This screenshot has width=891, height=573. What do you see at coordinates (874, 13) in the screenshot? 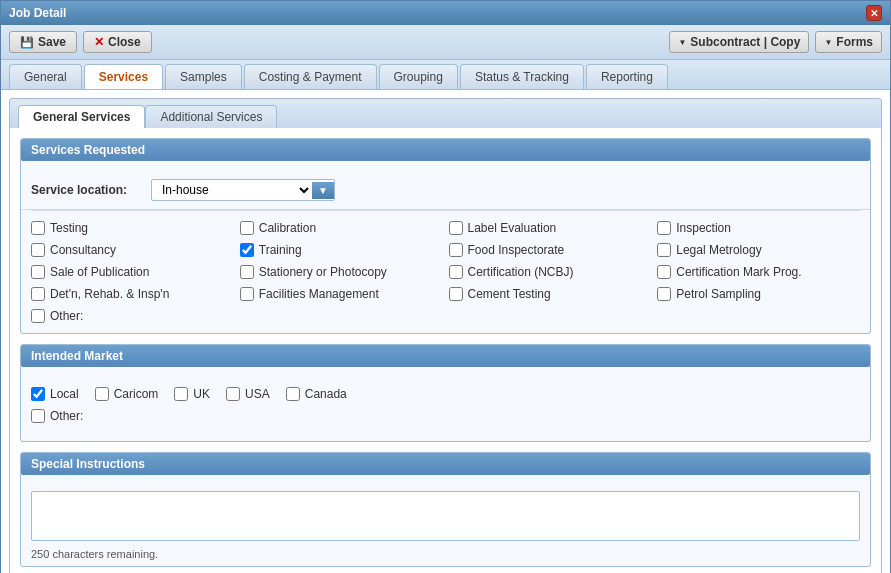
I see `window-close-button: ✕` at bounding box center [874, 13].